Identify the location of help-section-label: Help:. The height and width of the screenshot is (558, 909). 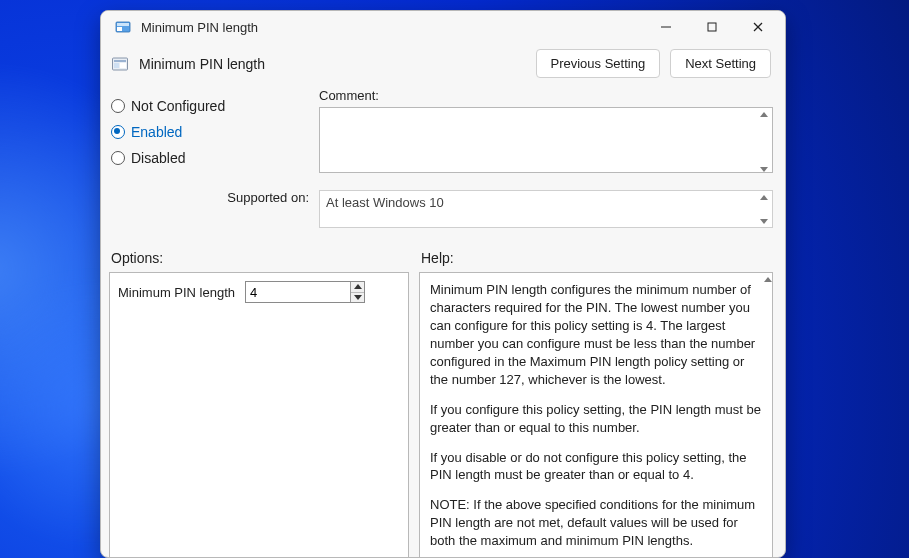
(591, 258).